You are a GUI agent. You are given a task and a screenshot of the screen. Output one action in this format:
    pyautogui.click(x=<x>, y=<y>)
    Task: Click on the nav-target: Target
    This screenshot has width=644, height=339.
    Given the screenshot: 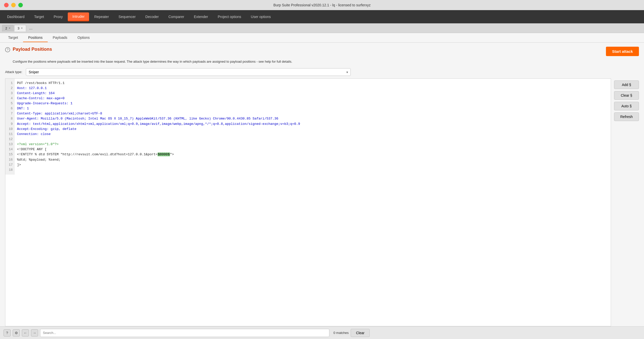 What is the action you would take?
    pyautogui.click(x=39, y=17)
    